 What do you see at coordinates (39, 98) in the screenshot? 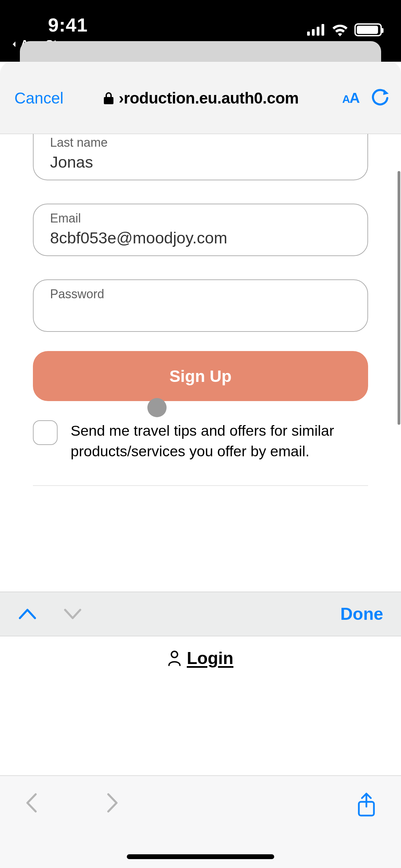
I see `cancel-button: Cancel` at bounding box center [39, 98].